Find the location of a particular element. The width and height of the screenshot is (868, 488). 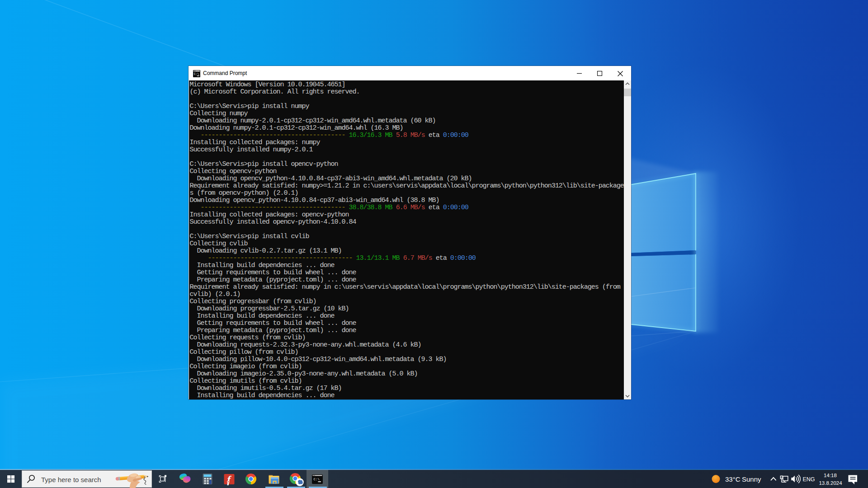

svg-text: 33°C is located at coordinates (733, 479).